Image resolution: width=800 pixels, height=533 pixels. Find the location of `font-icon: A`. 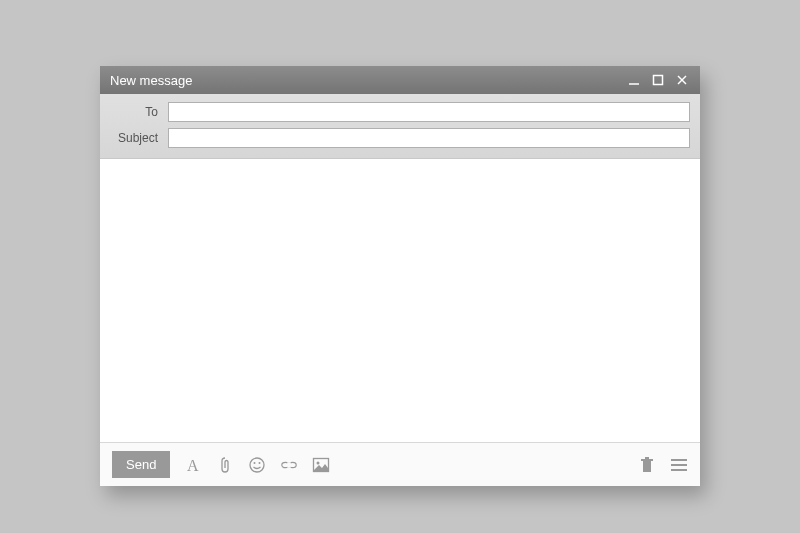

font-icon: A is located at coordinates (193, 465).